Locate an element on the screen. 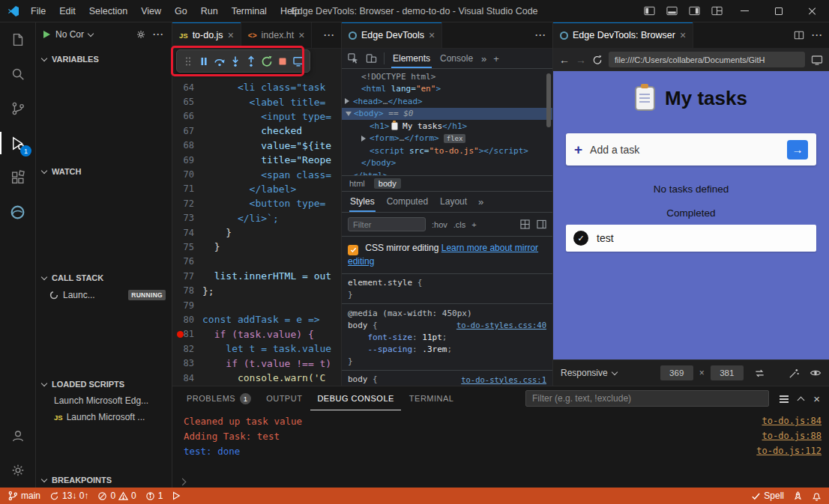  source-control-icon is located at coordinates (18, 109).